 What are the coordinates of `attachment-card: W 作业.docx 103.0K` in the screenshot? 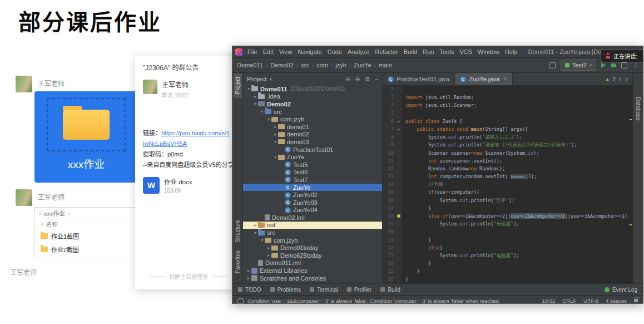 It's located at (189, 185).